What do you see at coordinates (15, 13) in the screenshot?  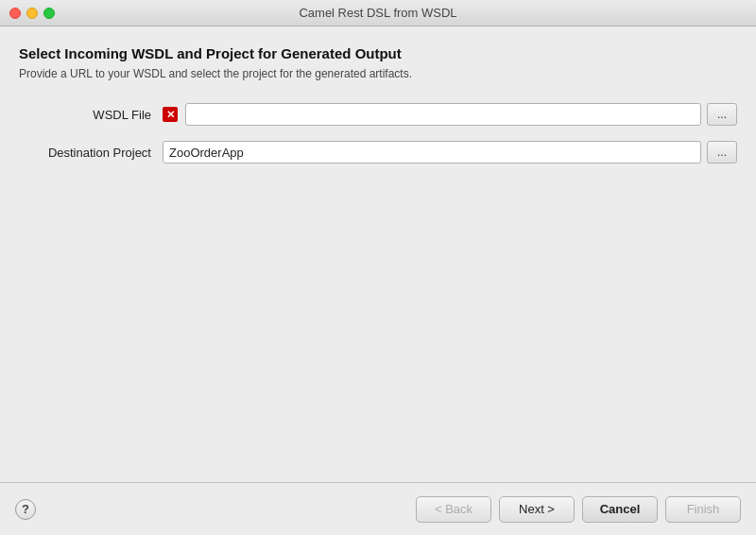 I see `close-button` at bounding box center [15, 13].